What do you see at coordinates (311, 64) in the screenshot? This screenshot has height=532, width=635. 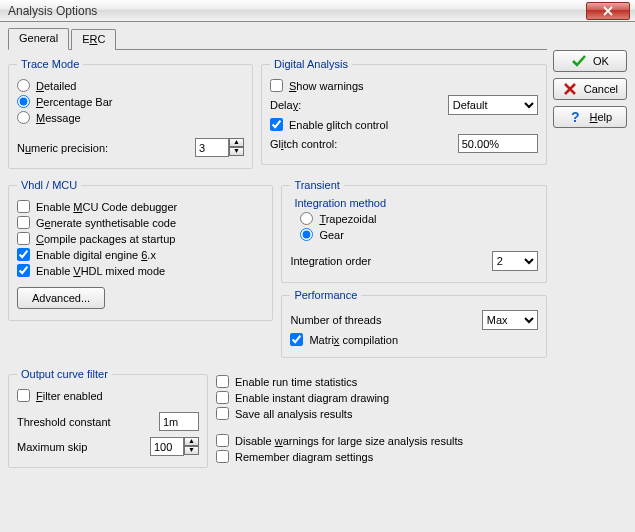 I see `legend-digital: Digital Analysis` at bounding box center [311, 64].